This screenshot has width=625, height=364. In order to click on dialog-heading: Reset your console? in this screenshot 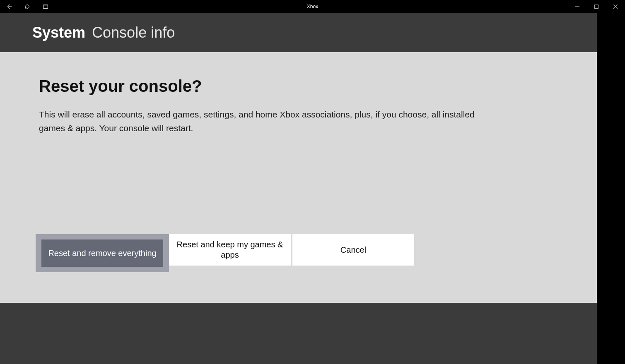, I will do `click(302, 86)`.